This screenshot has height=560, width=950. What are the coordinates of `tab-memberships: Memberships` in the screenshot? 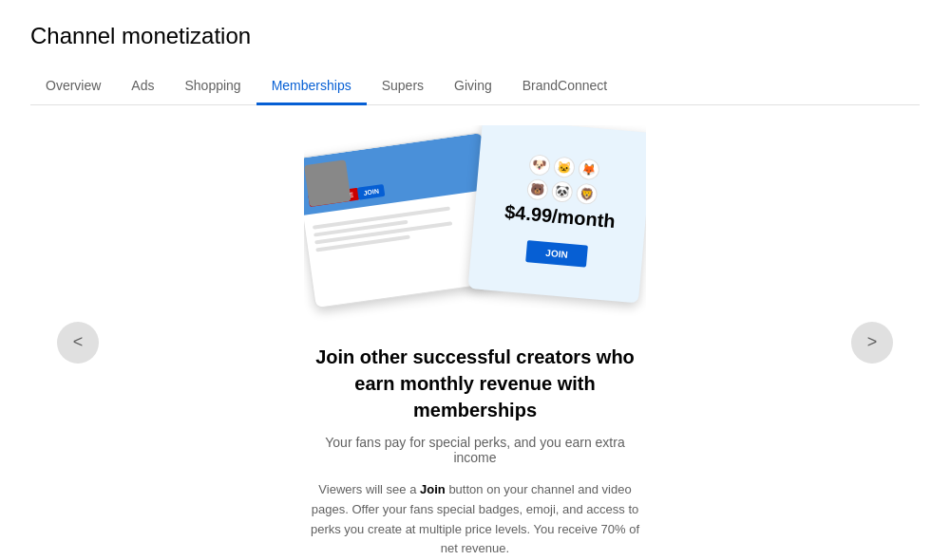 It's located at (312, 87).